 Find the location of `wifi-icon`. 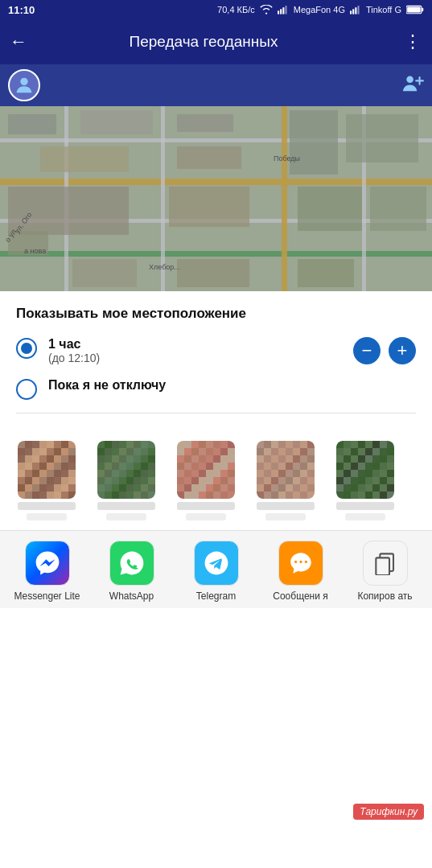

wifi-icon is located at coordinates (266, 10).